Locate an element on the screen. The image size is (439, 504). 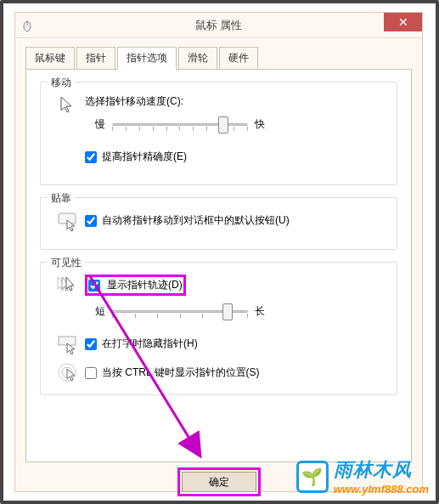
pointer-speed-label: 选择指针移动速度(C): is located at coordinates (236, 102).